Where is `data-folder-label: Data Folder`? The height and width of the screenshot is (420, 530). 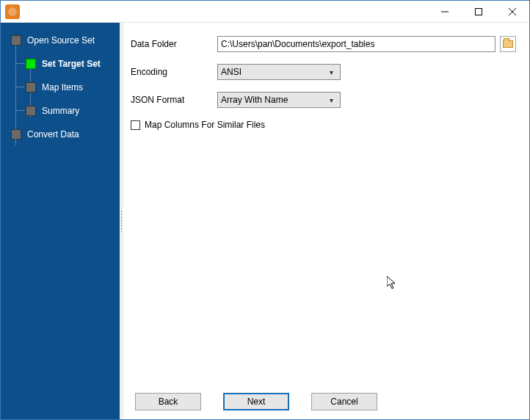 data-folder-label: Data Folder is located at coordinates (174, 44).